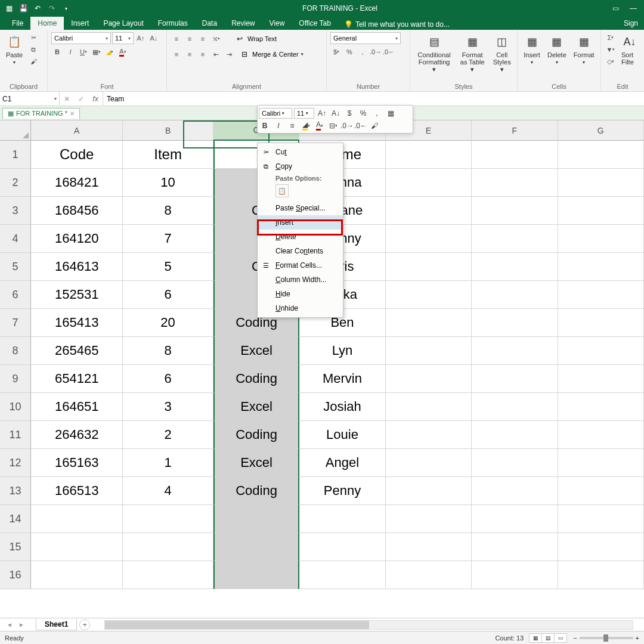 This screenshot has height=644, width=644. What do you see at coordinates (429, 463) in the screenshot?
I see `cell-E12` at bounding box center [429, 463].